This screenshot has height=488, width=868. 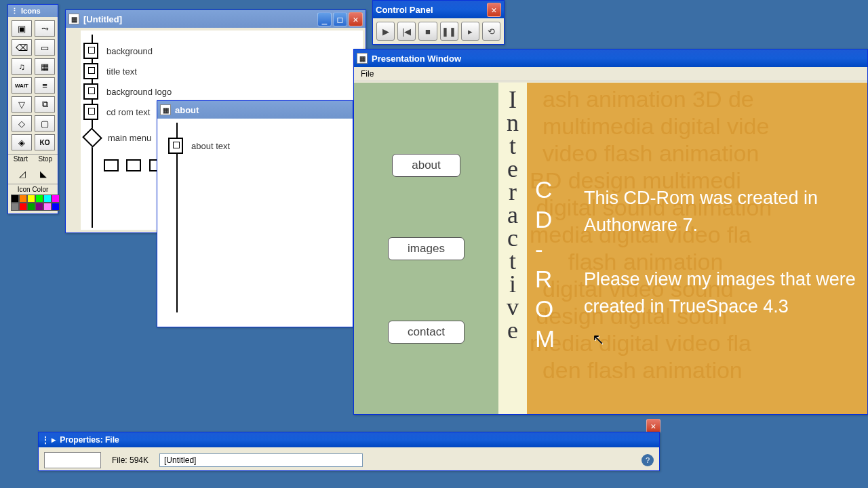 What do you see at coordinates (598, 340) in the screenshot?
I see `mouse-cursor-icon: ↖` at bounding box center [598, 340].